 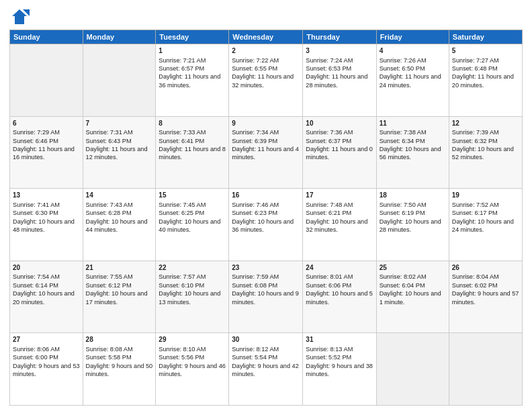 What do you see at coordinates (120, 152) in the screenshot?
I see `calendar-cell: 7Sunrise: 7:31 AMSunset: 6:43 PMDaylight…` at bounding box center [120, 152].